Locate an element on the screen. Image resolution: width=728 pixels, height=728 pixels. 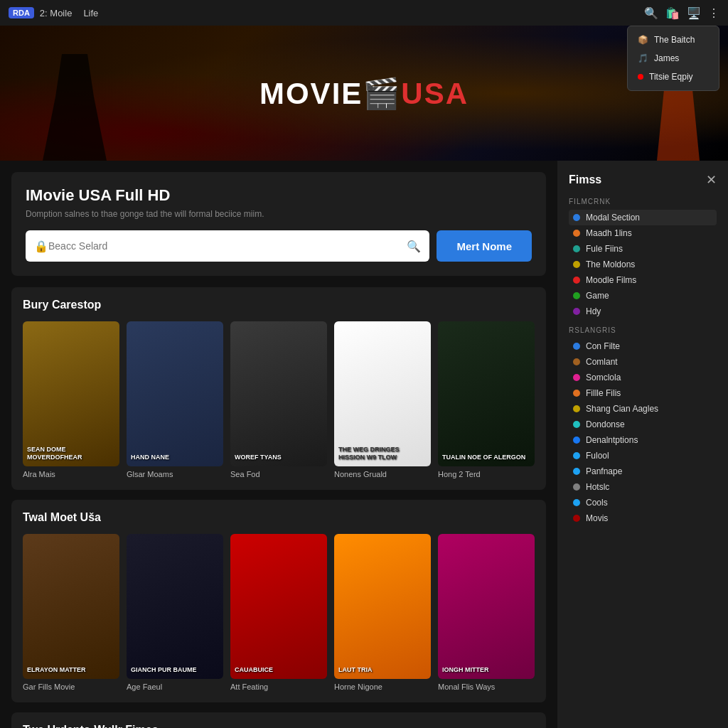
sidebar-label-g2-11: Movis is located at coordinates (597, 518).